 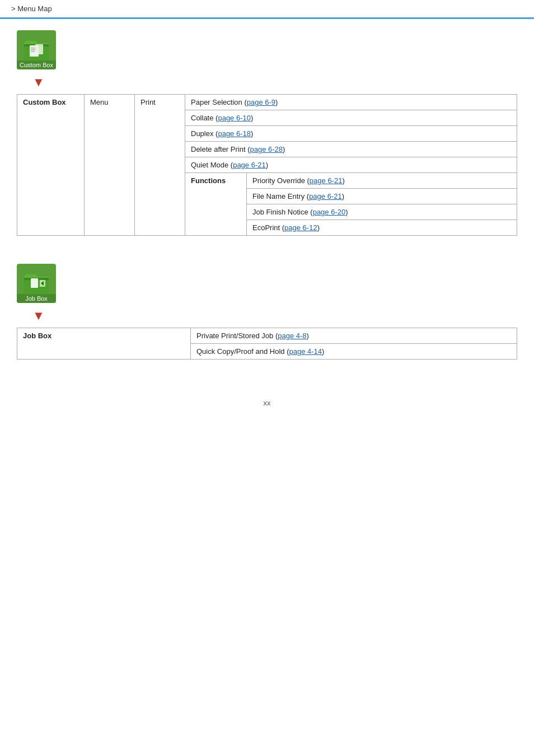 I want to click on priority-override-row: Priority Override (page 6-21), so click(x=382, y=181).